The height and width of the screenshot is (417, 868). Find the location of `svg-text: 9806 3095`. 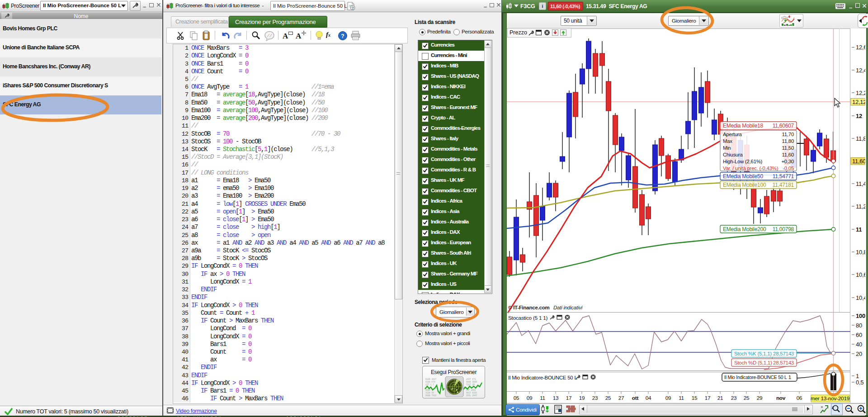

svg-text: 9806 3095 is located at coordinates (472, 382).